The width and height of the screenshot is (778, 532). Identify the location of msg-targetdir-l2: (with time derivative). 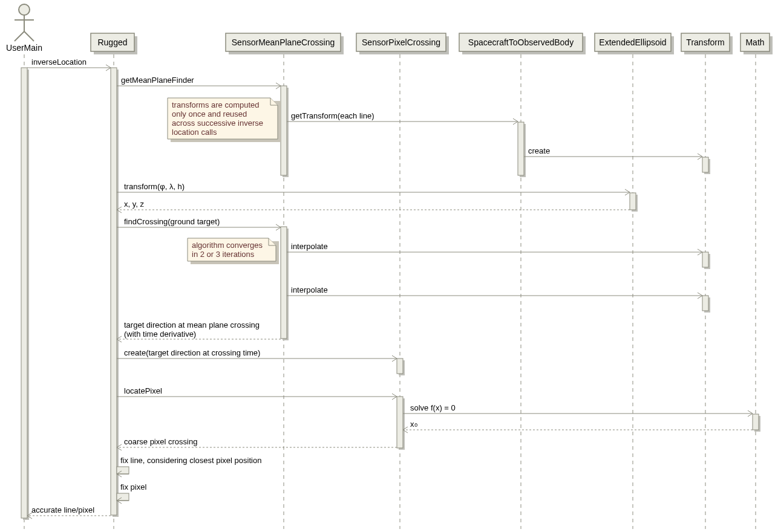
(160, 334).